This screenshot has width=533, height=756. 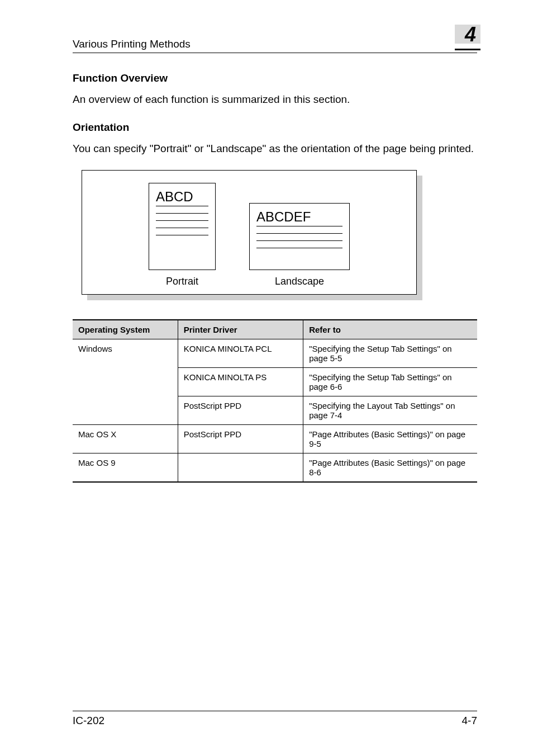 I want to click on table-row: KONICA MINOLTA PS "Specifying the Setup …, so click(x=275, y=382).